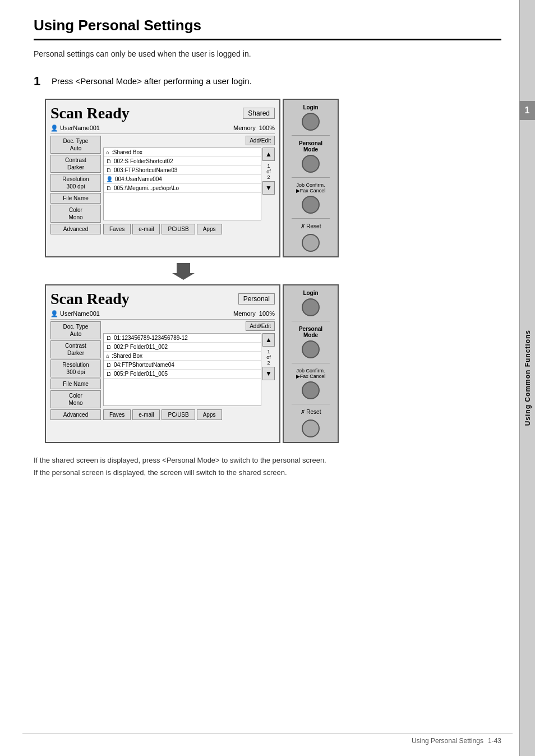 The image size is (535, 756). Describe the element at coordinates (254, 128) in the screenshot. I see `screen1-memory: Memory 100%` at that location.